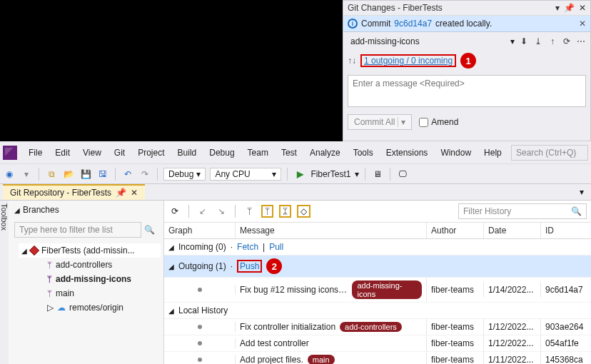  What do you see at coordinates (378, 290) in the screenshot?
I see `commit-row: Fix bug #12 missing icons in...add-missi…` at bounding box center [378, 290].